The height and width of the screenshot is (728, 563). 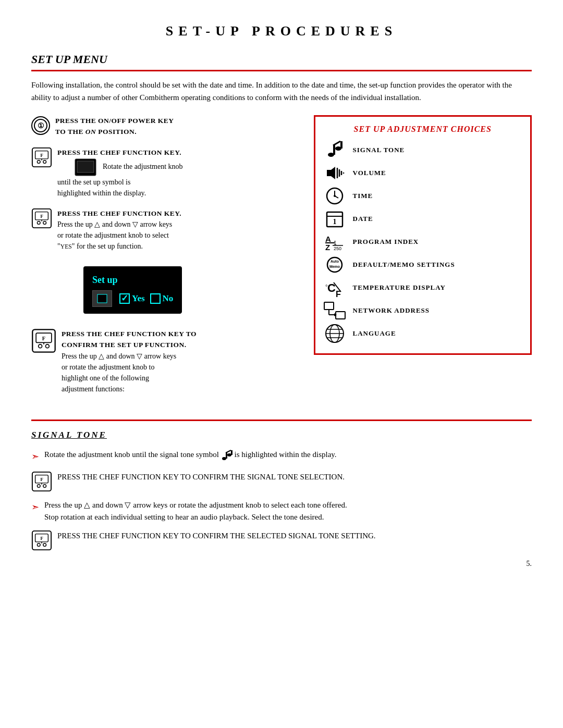 I want to click on adj-label-language: LANGUAGE, so click(x=374, y=334).